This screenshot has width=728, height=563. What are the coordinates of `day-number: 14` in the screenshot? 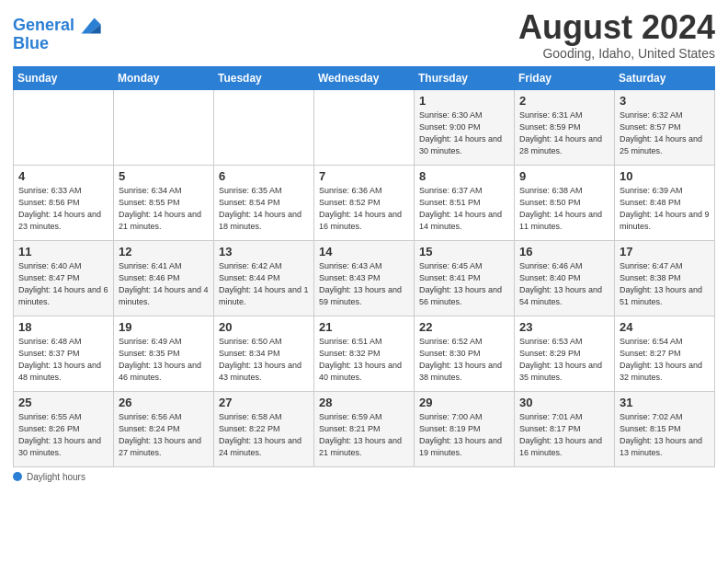 It's located at (364, 252).